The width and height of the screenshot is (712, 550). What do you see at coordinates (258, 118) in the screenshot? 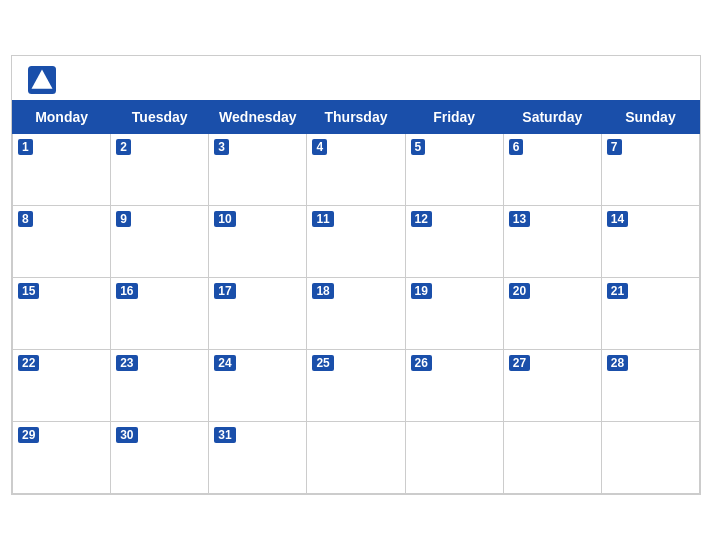
I see `weekday-header-wednesday: Wednesday` at bounding box center [258, 118].